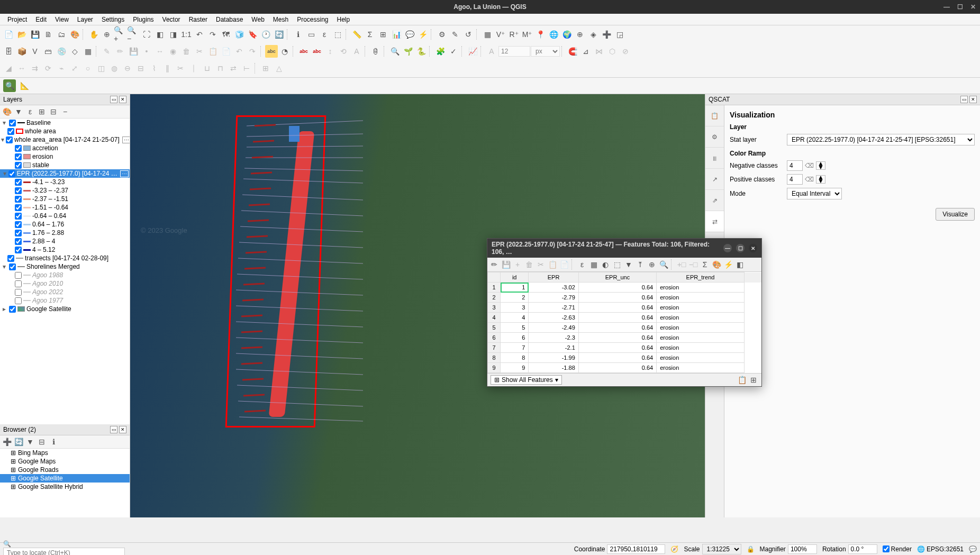 The image size is (980, 555). I want to click on layer-expand-icon: ⊞, so click(42, 112).